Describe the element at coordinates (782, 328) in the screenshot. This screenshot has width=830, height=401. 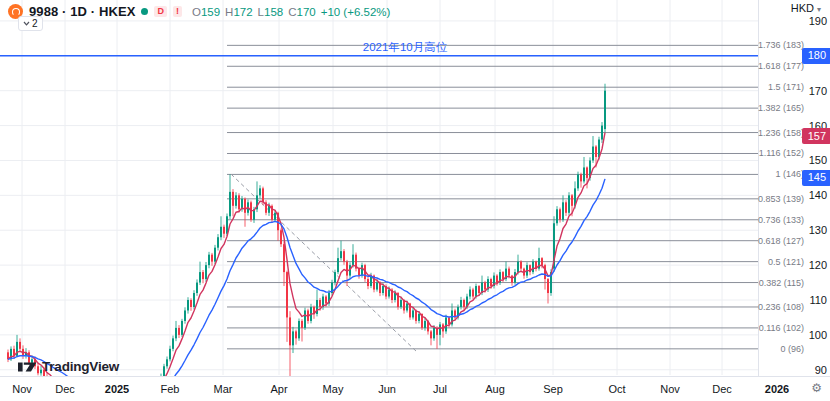
I see `fib-level-label: 0.116 (102)` at that location.